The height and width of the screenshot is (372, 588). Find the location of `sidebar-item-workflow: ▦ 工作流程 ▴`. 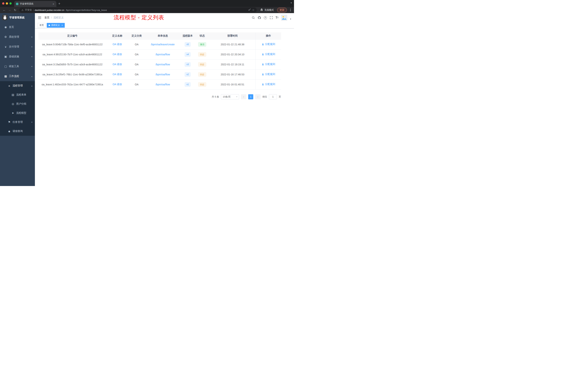

sidebar-item-workflow: ▦ 工作流程 ▴ is located at coordinates (18, 76).